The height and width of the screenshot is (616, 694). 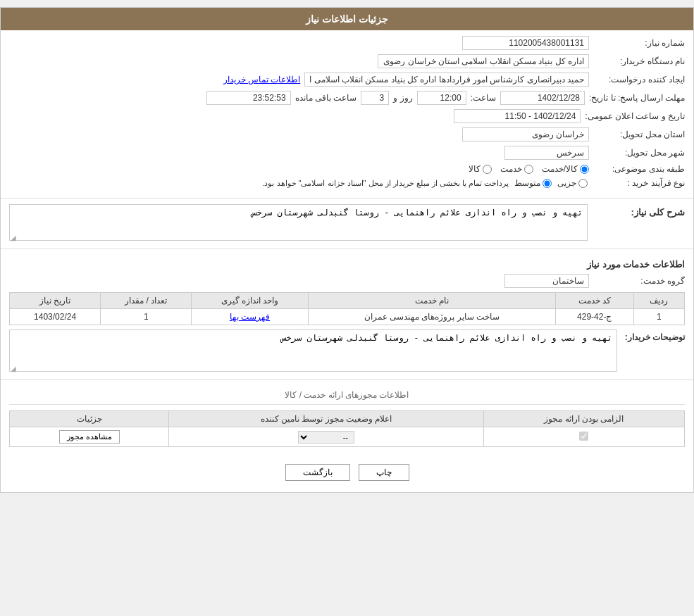 What do you see at coordinates (13, 369) in the screenshot?
I see `resize-handle-icon-2: ◢` at bounding box center [13, 369].